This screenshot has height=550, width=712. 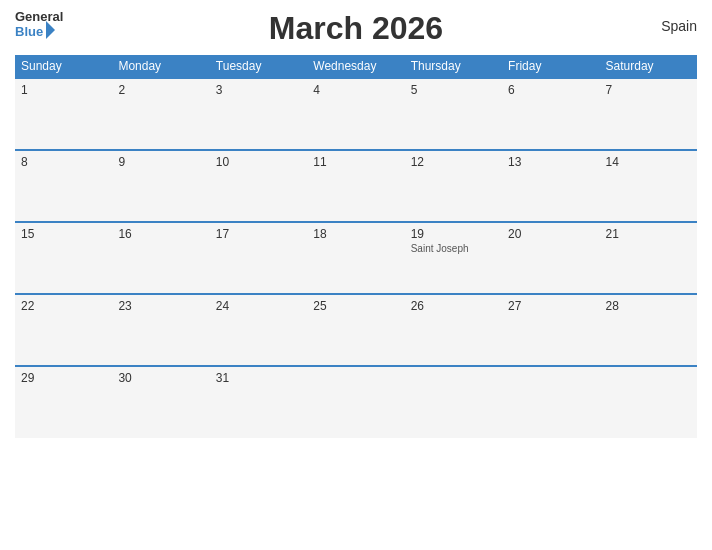 What do you see at coordinates (454, 258) in the screenshot?
I see `calendar-cell: 19Saint Joseph` at bounding box center [454, 258].